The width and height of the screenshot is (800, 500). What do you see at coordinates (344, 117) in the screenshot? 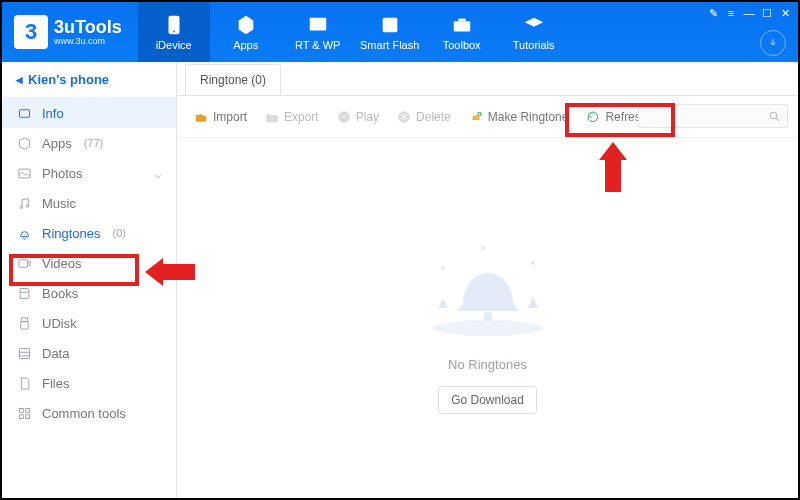
I see `play-icon` at bounding box center [344, 117].